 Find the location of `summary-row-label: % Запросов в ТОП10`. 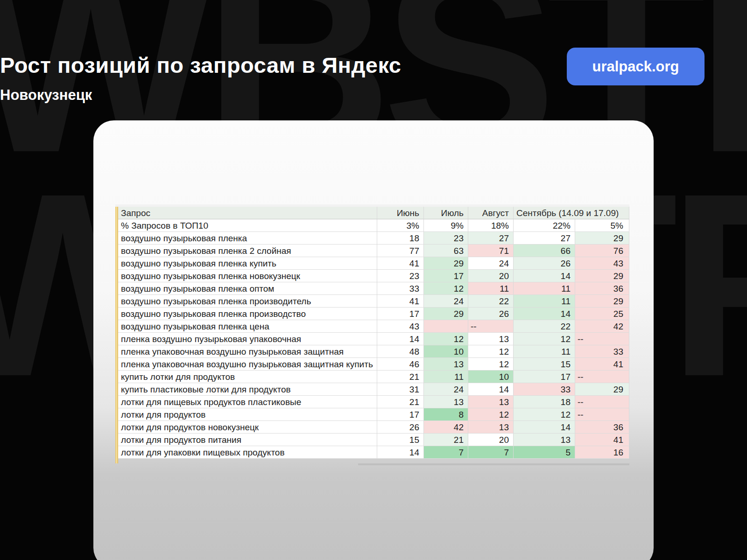

summary-row-label: % Запросов в ТОП10 is located at coordinates (247, 226).